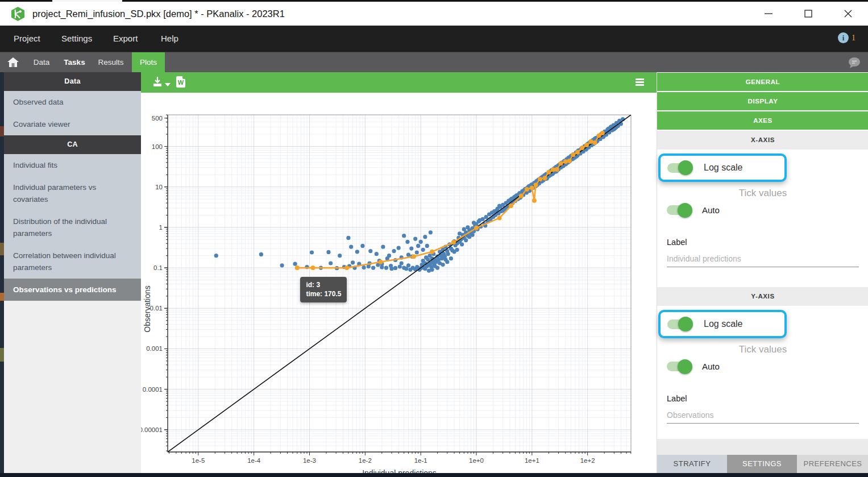 Image resolution: width=868 pixels, height=477 pixels. Describe the element at coordinates (844, 38) in the screenshot. I see `info-icon: i` at that location.